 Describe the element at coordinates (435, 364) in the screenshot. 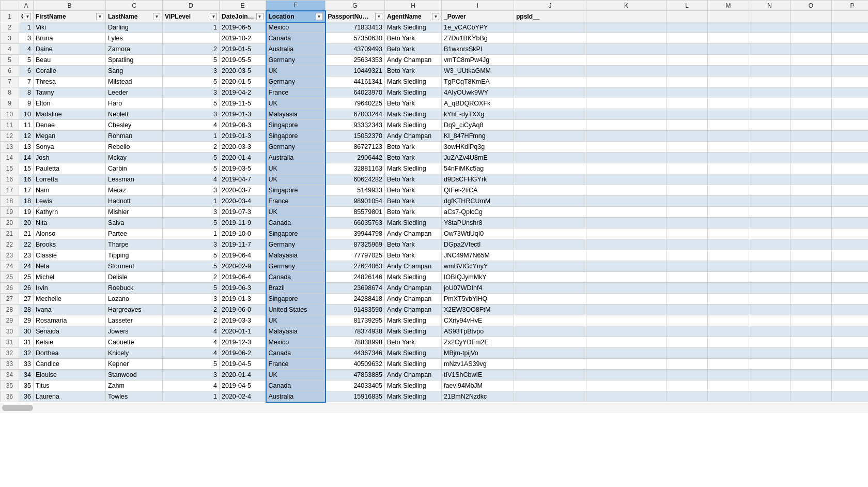

I see `table-row: 3333CandiceKepner52019-04-5France4050963…` at that location.